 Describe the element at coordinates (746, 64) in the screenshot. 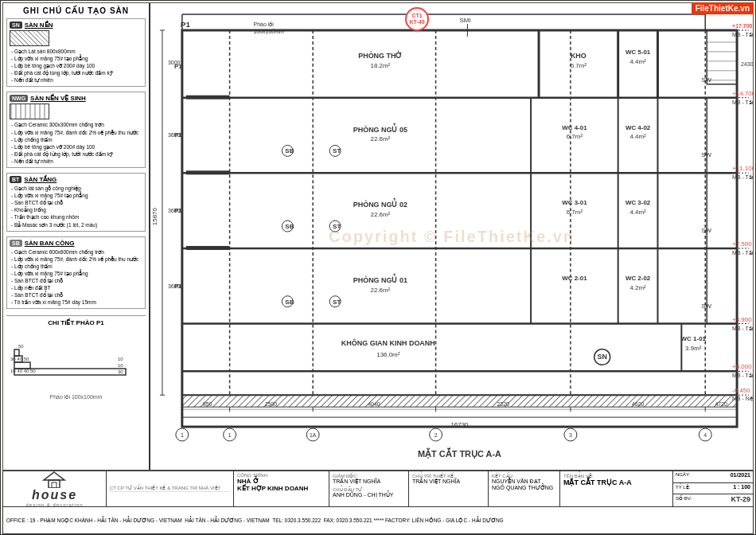

I see `stair-dim-t5: 2430` at that location.